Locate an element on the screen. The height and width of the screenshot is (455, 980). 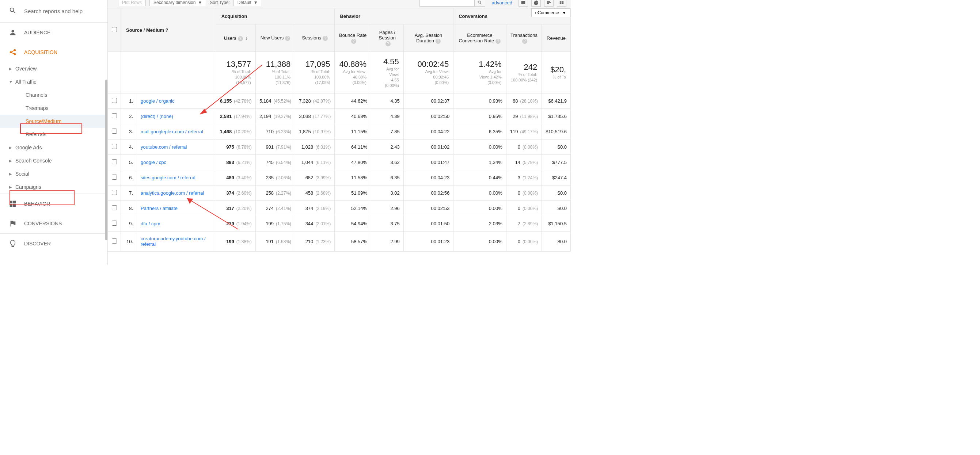
nav: AUDIENCE ACQUISITION ▶Overview▼All Traff… is located at coordinates (54, 144).